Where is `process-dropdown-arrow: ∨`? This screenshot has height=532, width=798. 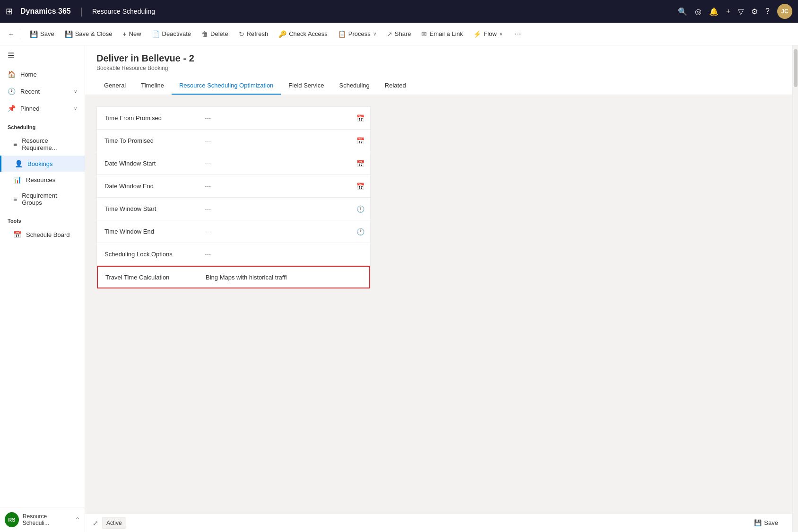
process-dropdown-arrow: ∨ is located at coordinates (374, 34).